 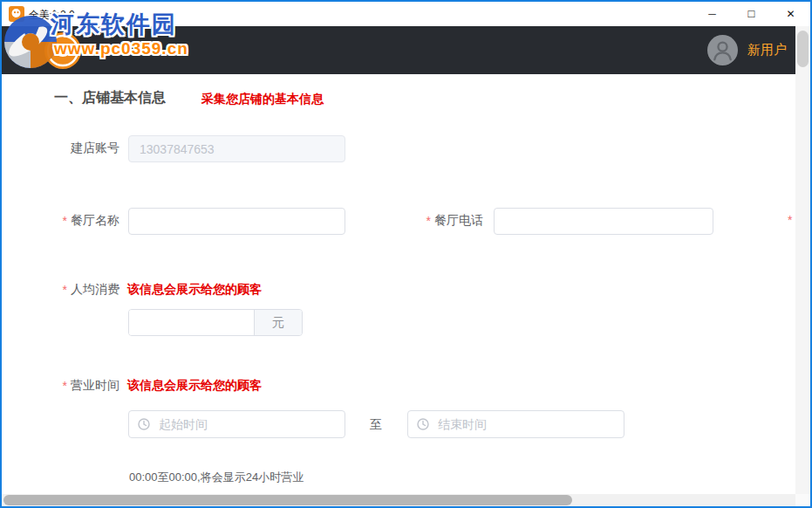 I want to click on per-capita-label: * 人均消费, so click(x=87, y=290).